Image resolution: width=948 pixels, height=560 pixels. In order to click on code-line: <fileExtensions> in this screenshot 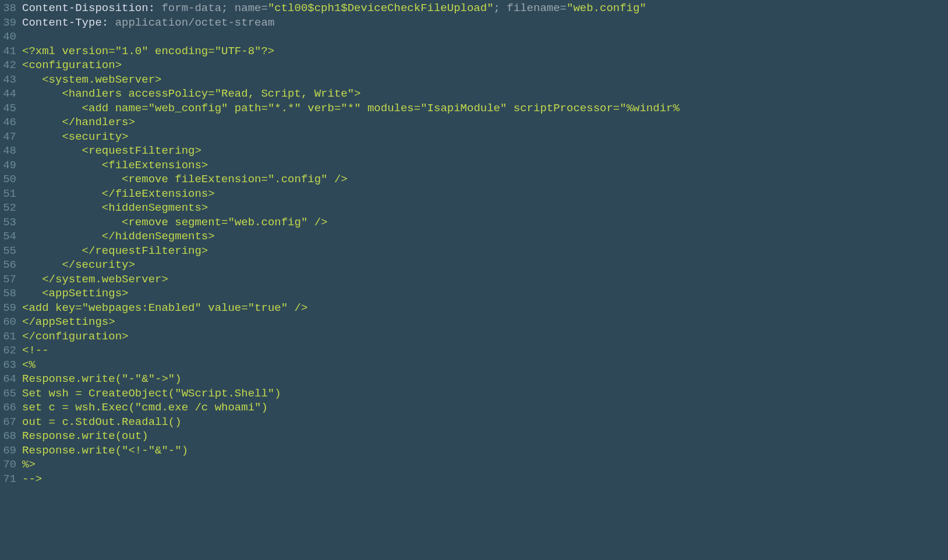, I will do `click(485, 165)`.